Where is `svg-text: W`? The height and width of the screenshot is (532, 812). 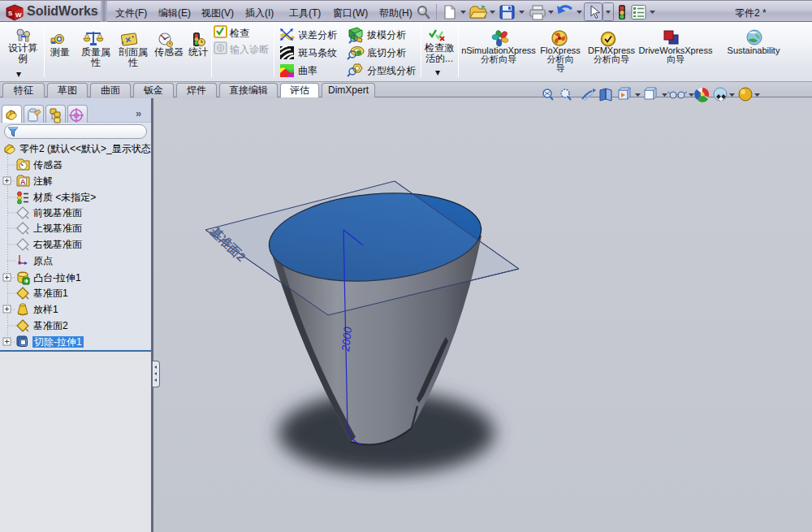
svg-text: W is located at coordinates (19, 15).